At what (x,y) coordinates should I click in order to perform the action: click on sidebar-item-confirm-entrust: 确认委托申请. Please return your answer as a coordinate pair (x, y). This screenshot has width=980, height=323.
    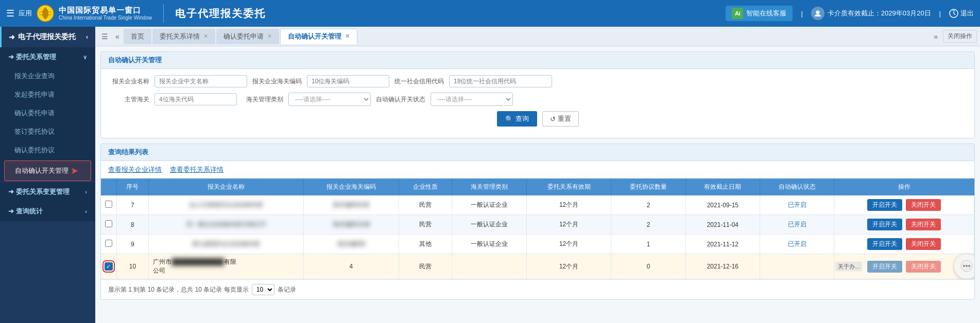
    Looking at the image, I should click on (47, 113).